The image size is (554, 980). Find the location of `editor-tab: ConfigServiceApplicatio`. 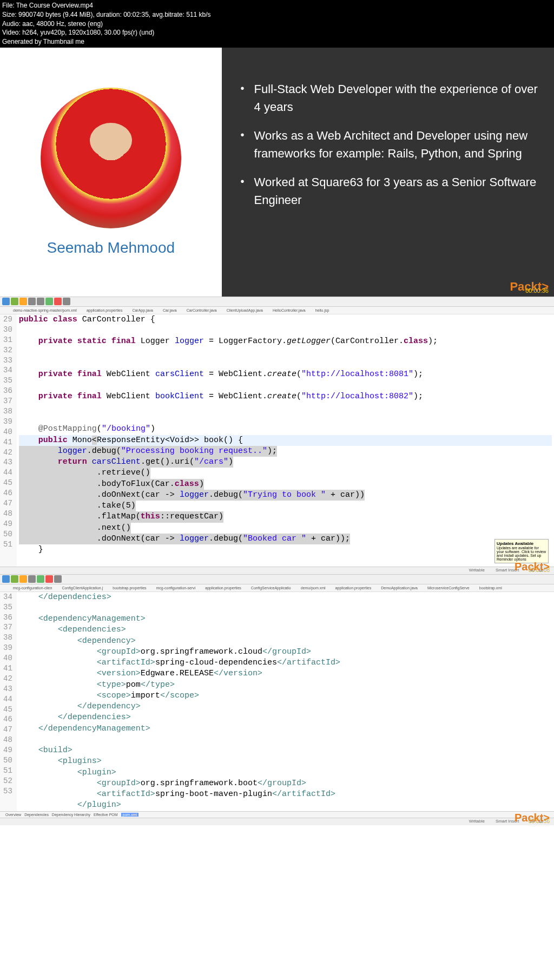

editor-tab: ConfigServiceApplicatio is located at coordinates (271, 588).